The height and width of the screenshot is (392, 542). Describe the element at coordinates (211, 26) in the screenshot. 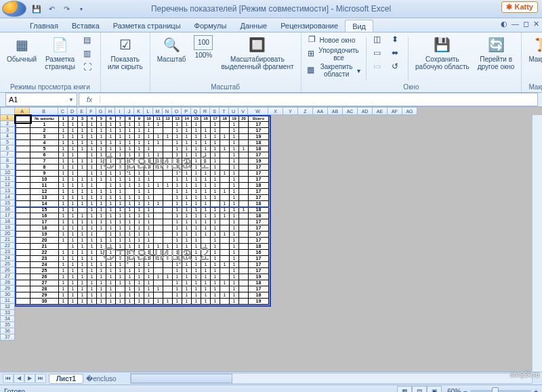

I see `tab-формулы: Формулы` at that location.